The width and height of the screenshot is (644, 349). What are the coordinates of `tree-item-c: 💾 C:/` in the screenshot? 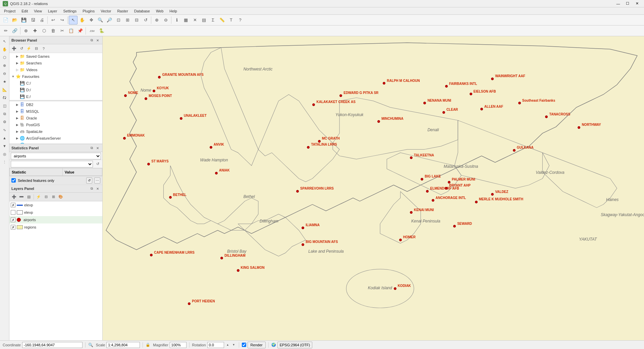 It's located at (56, 83).